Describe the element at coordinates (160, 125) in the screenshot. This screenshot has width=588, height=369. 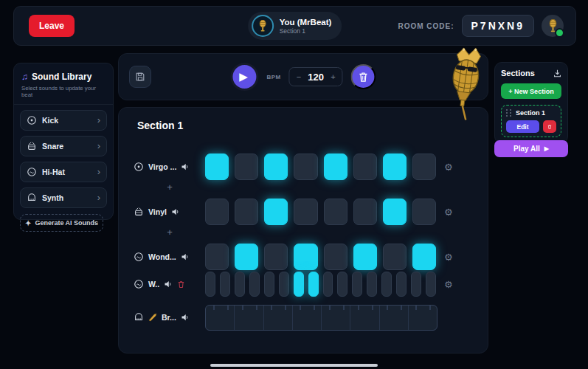
I see `section-title: Section 1` at that location.